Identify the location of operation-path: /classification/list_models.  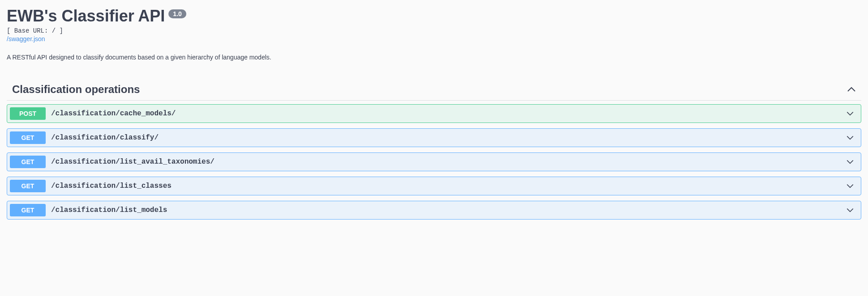
(448, 210).